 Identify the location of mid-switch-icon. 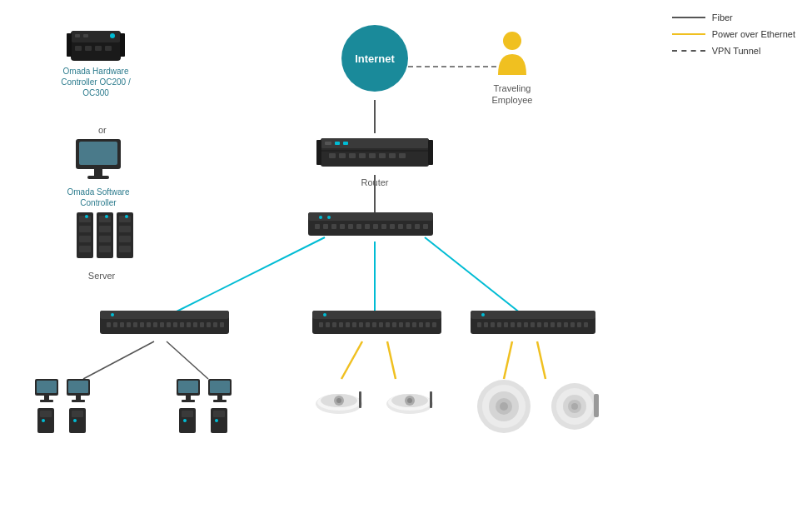
(376, 322).